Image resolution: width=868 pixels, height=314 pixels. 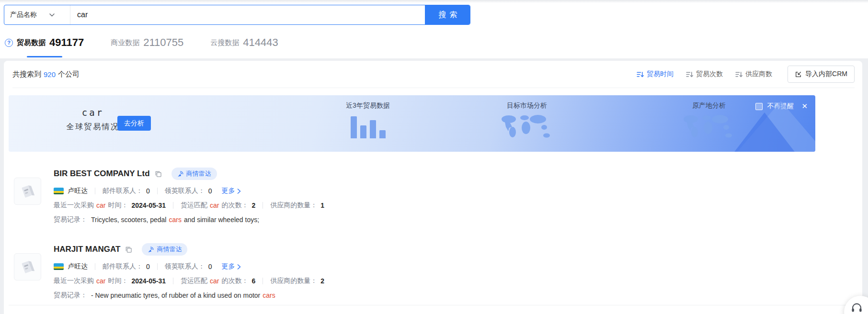 What do you see at coordinates (237, 15) in the screenshot?
I see `search-bar: 产品名称 搜索` at bounding box center [237, 15].